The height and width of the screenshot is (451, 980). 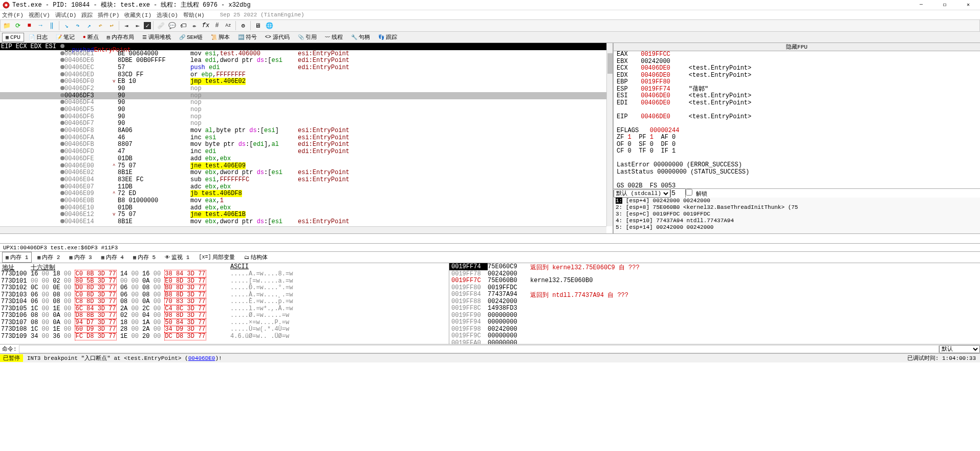 What do you see at coordinates (488, 336) in the screenshot?
I see `stack-row: 0019FF9C00000000` at bounding box center [488, 336].